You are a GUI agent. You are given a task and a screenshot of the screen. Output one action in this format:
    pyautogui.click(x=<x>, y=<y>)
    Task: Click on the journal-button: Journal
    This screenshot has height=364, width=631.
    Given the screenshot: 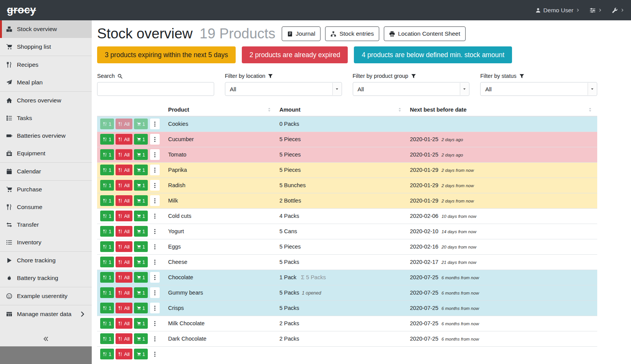 What is the action you would take?
    pyautogui.click(x=301, y=34)
    